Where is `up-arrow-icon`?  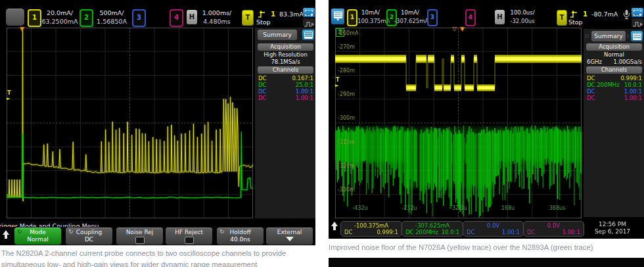 up-arrow-icon is located at coordinates (334, 224).